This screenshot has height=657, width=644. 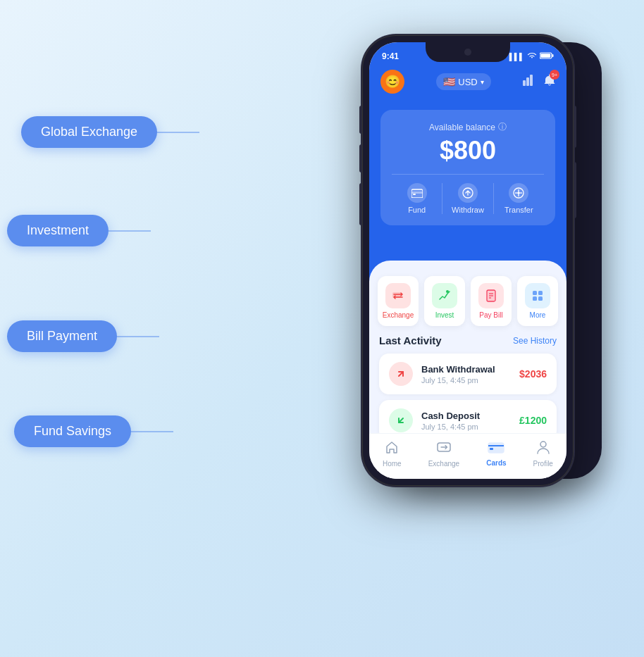 What do you see at coordinates (466, 369) in the screenshot?
I see `withdrawal-name: Bank Withdrawal` at bounding box center [466, 369].